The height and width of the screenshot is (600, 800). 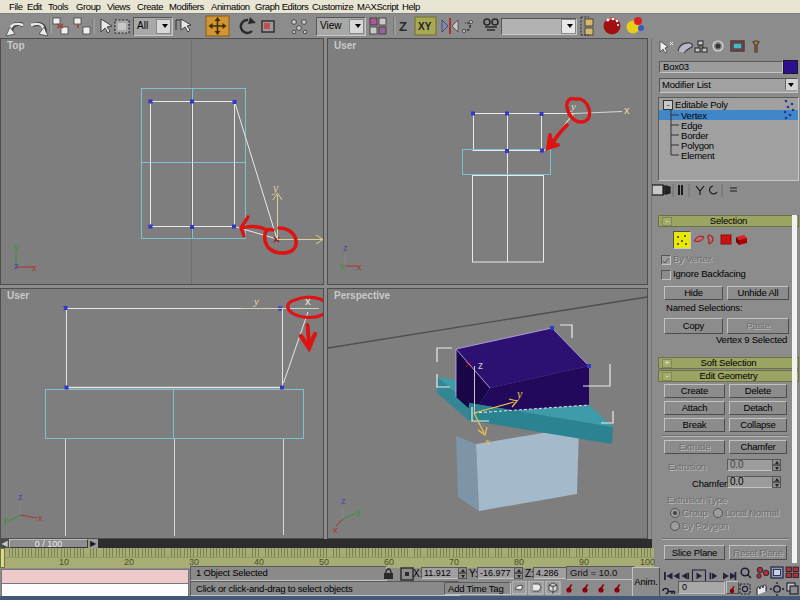 What do you see at coordinates (425, 26) in the screenshot?
I see `svg-text: XY` at bounding box center [425, 26].